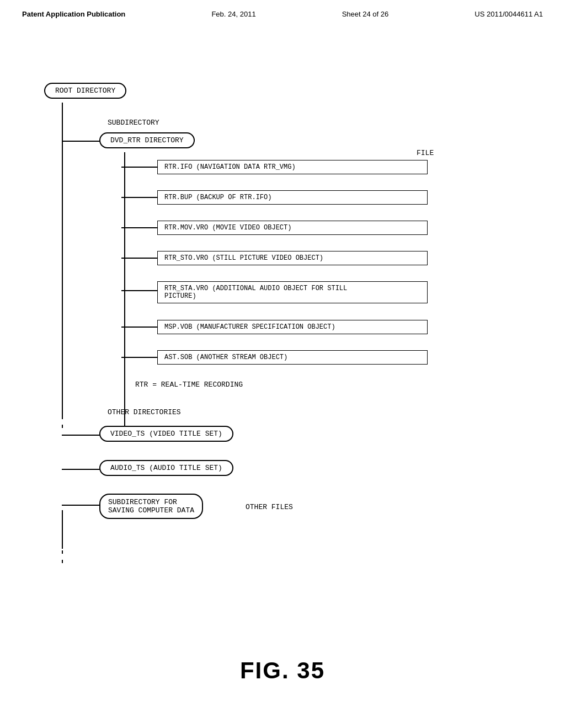 The width and height of the screenshot is (565, 728). Describe the element at coordinates (151, 502) in the screenshot. I see `subdir-computer-line1: SUBDIRECTORY FOR` at that location.